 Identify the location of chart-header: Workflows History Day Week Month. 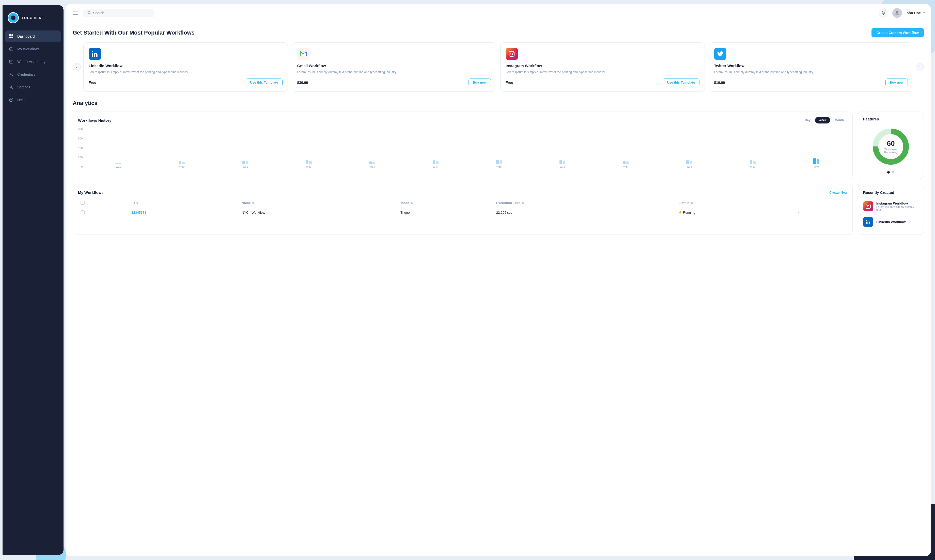
(463, 120).